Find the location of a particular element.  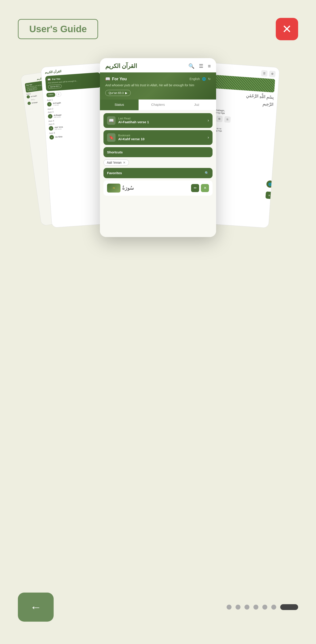

tab-status: Status is located at coordinates (119, 105).